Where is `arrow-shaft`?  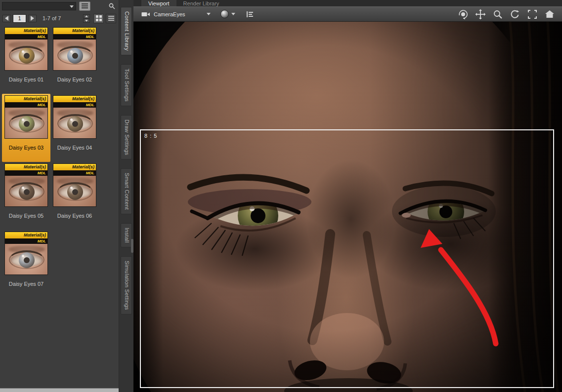 arrow-shaft is located at coordinates (469, 297).